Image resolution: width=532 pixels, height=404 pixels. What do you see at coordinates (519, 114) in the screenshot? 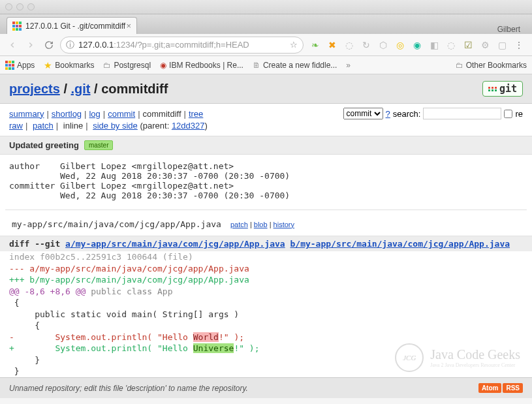
I see `search-re-label: re` at bounding box center [519, 114].